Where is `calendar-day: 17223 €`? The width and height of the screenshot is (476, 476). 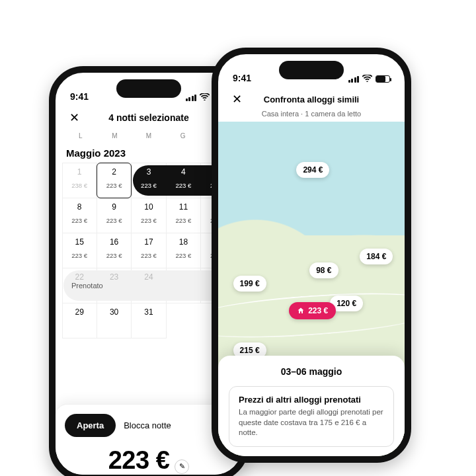 calendar-day: 17223 € is located at coordinates (148, 251).